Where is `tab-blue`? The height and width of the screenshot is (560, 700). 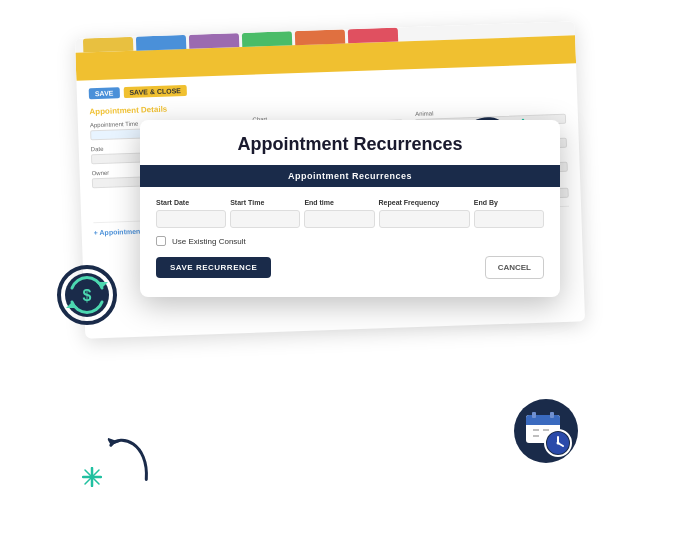 tab-blue is located at coordinates (161, 43).